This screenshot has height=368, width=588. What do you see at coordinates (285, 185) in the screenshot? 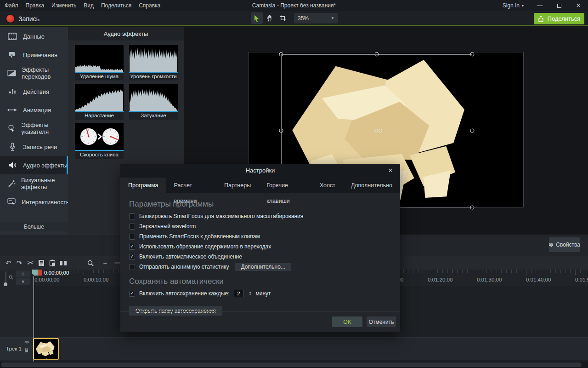
I see `tab-hotkeys: Горячие клавиши` at bounding box center [285, 185].